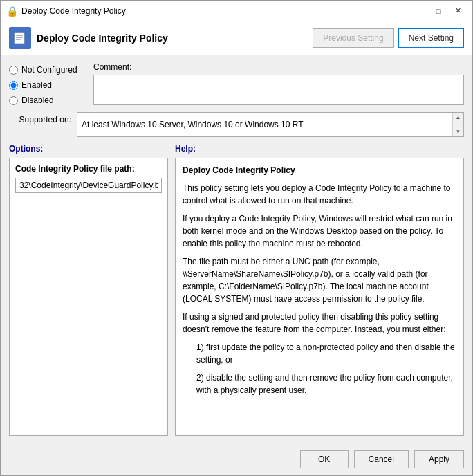  What do you see at coordinates (47, 70) in the screenshot?
I see `not-configured-option: Not Configured` at bounding box center [47, 70].